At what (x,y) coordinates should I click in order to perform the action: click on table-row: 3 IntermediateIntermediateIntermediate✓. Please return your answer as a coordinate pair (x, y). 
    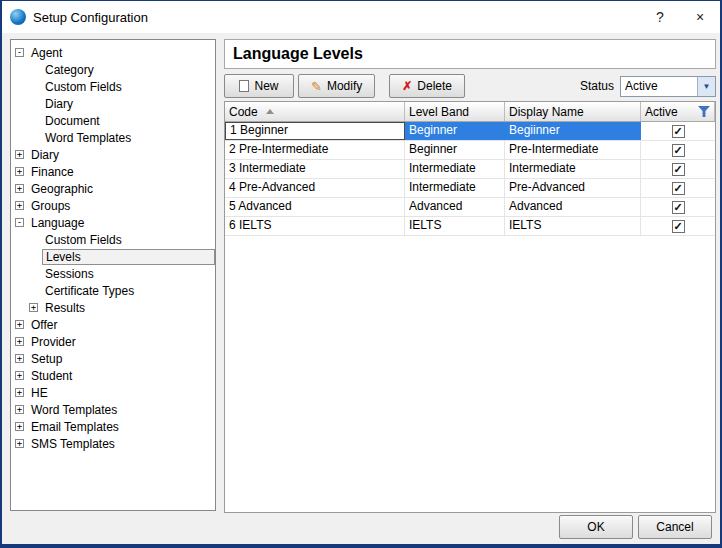
    Looking at the image, I should click on (470, 170).